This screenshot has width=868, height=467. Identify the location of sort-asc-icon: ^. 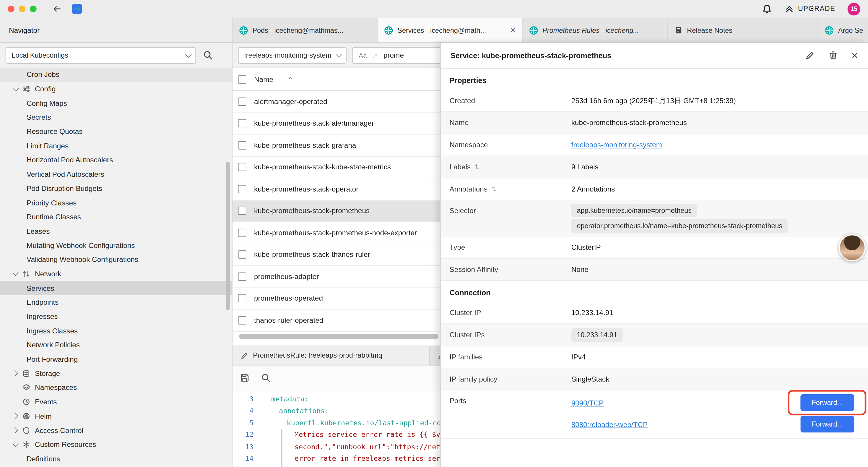
(290, 79).